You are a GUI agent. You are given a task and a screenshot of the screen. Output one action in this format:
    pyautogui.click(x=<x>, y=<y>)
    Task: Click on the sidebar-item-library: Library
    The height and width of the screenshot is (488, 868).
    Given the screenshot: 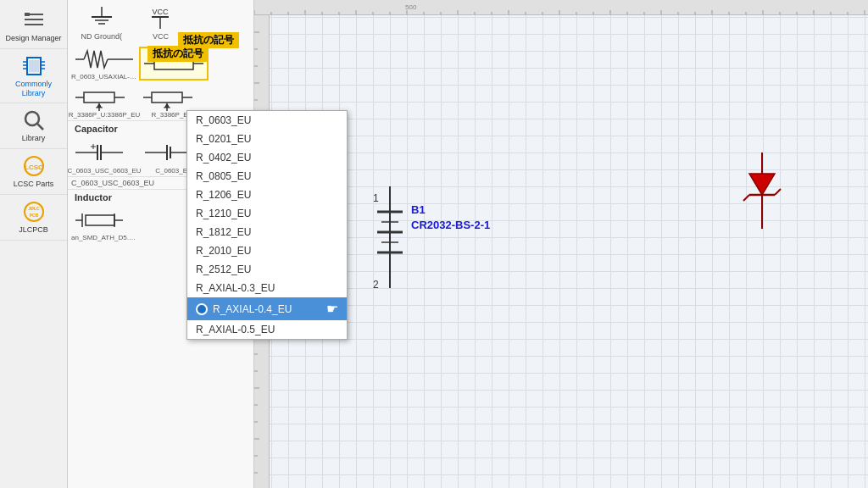 What is the action you would take?
    pyautogui.click(x=34, y=126)
    